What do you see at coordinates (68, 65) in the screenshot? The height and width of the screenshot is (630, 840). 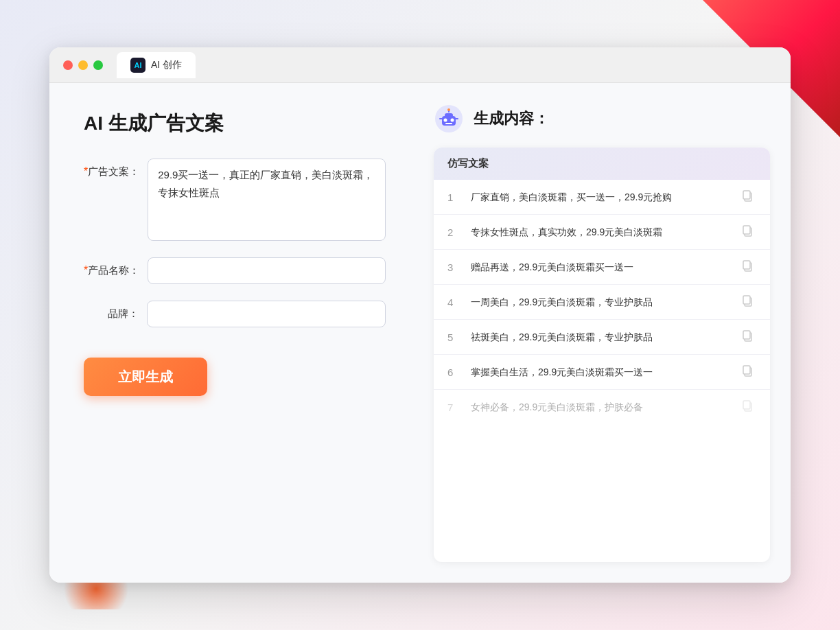 I see `close-button` at bounding box center [68, 65].